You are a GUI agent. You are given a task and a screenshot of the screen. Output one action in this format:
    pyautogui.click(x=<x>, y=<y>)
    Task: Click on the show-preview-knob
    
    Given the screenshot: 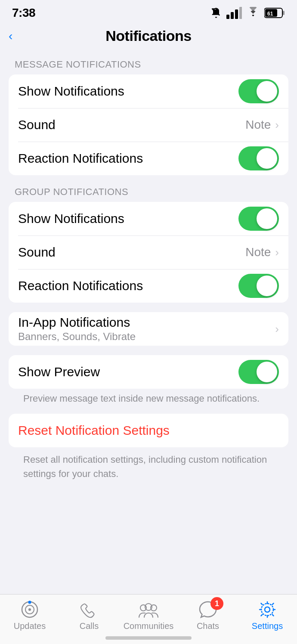 What is the action you would take?
    pyautogui.click(x=267, y=372)
    